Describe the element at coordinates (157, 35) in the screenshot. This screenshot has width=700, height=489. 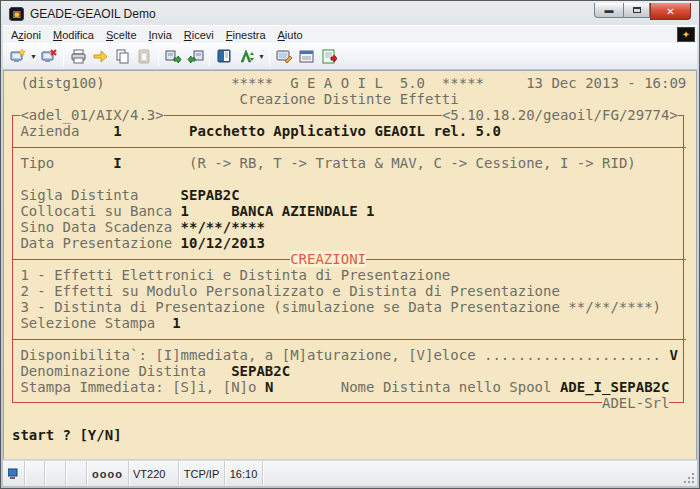
I see `menubar-items: AzioniModificaScelteInviaRiceviFinestraA…` at that location.